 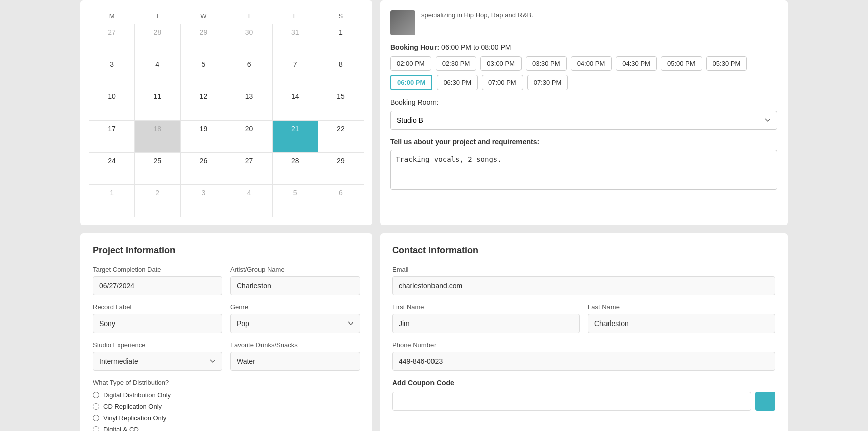 What do you see at coordinates (157, 269) in the screenshot?
I see `target-date-label: Target Completion Date` at bounding box center [157, 269].